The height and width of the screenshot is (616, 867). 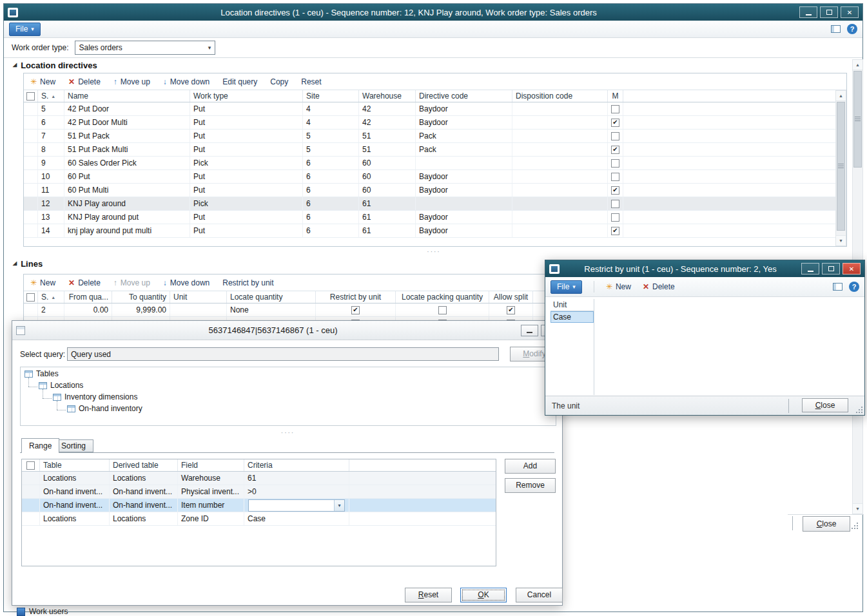 I want to click on reset-button: Reset, so click(x=311, y=82).